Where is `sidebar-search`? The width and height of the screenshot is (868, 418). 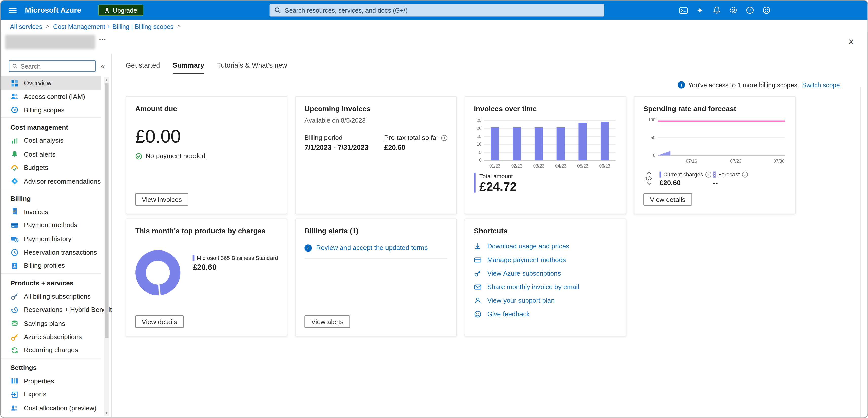
sidebar-search is located at coordinates (52, 66).